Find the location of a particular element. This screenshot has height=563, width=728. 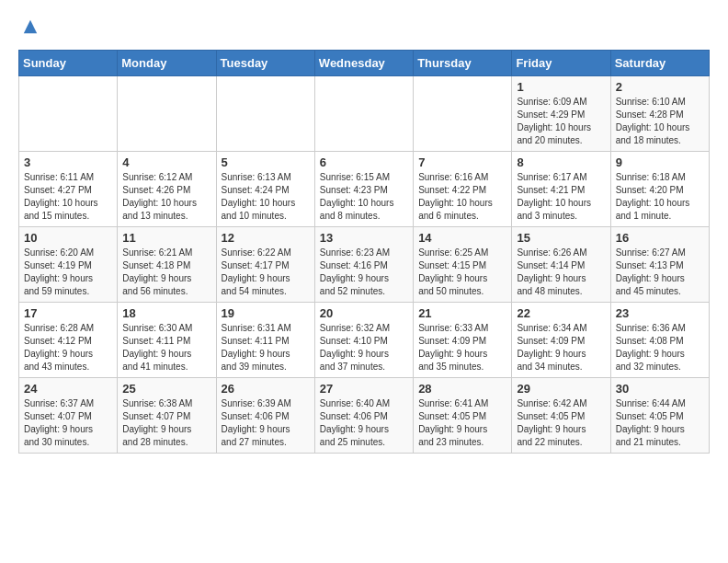

calendar-cell: 13Sunrise: 6:23 AM Sunset: 4:16 PM Dayli… is located at coordinates (364, 265).